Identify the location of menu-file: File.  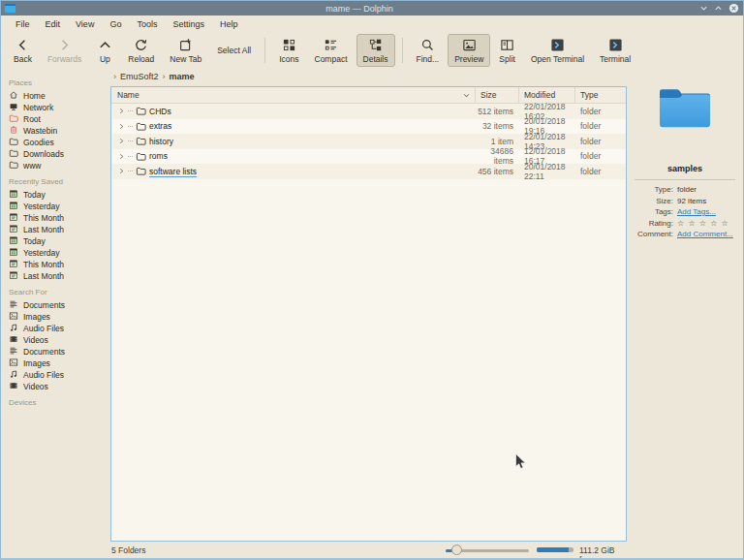
(23, 24).